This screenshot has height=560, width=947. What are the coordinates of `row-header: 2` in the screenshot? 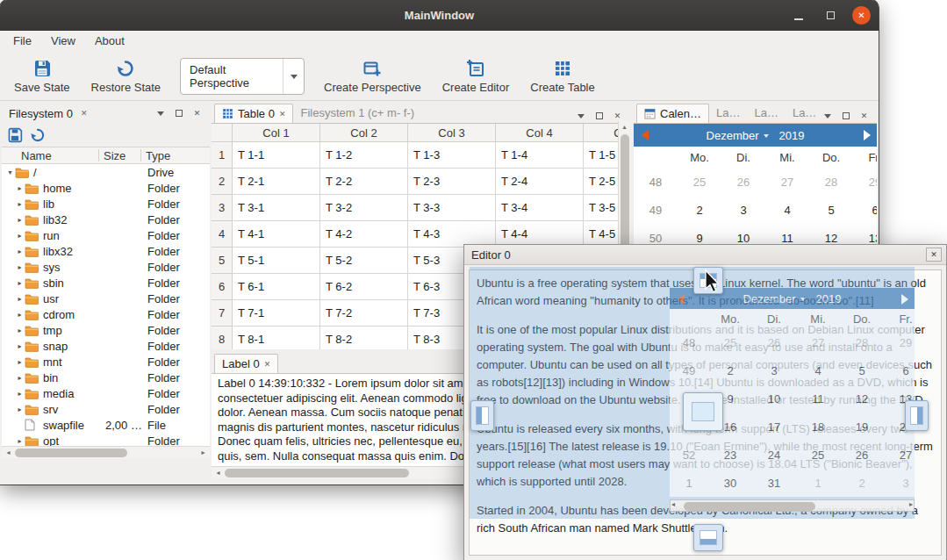 It's located at (222, 182).